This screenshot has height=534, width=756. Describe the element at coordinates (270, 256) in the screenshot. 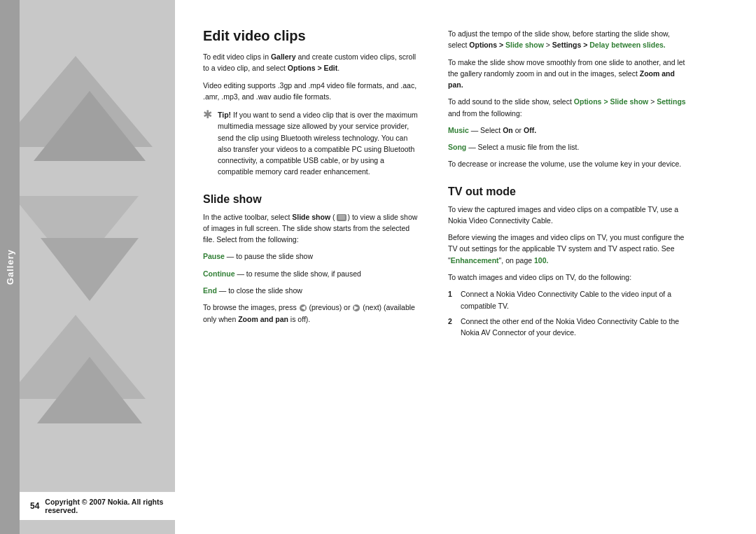

I see `pause-text: — to pause the slide show` at that location.